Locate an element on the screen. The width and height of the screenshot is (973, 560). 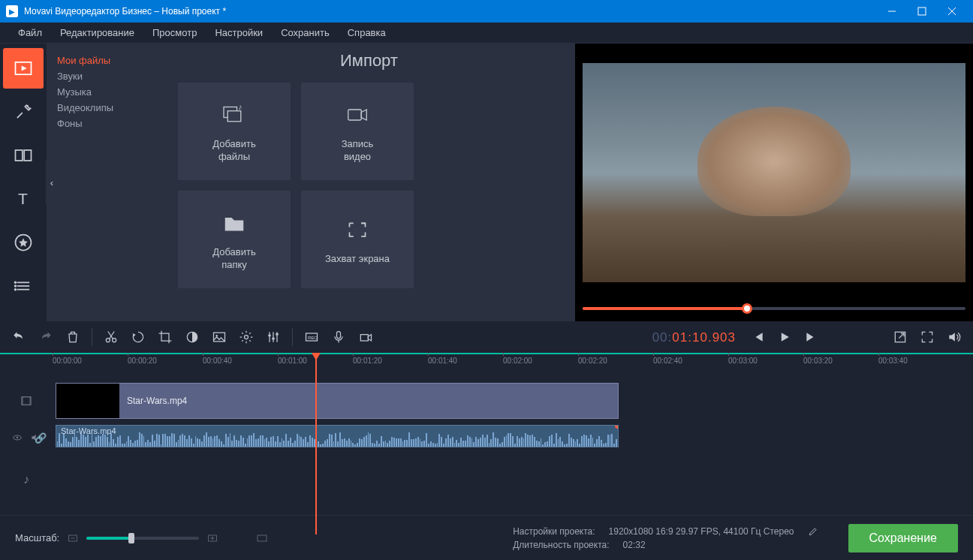
menu-save: Сохранить is located at coordinates (305, 33).